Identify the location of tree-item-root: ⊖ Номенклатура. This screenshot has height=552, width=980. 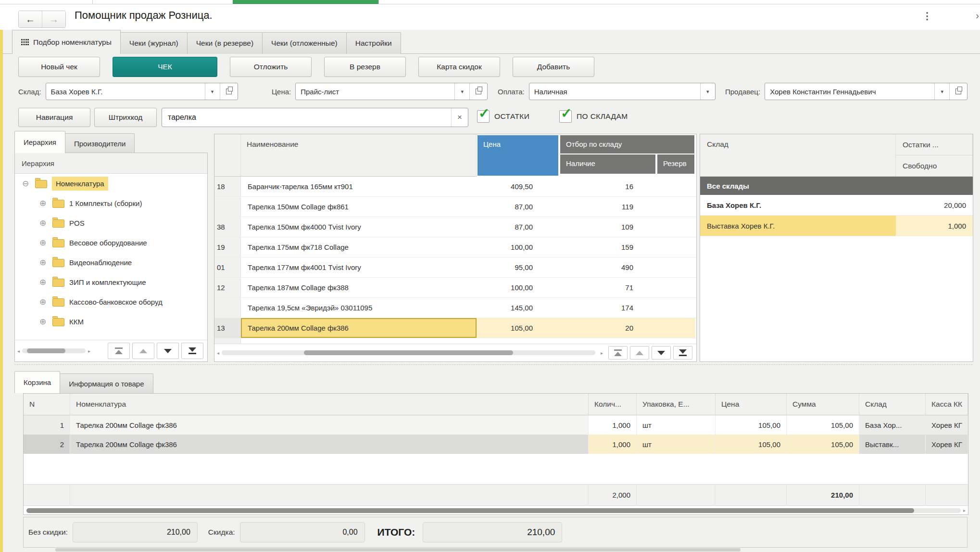
(111, 184).